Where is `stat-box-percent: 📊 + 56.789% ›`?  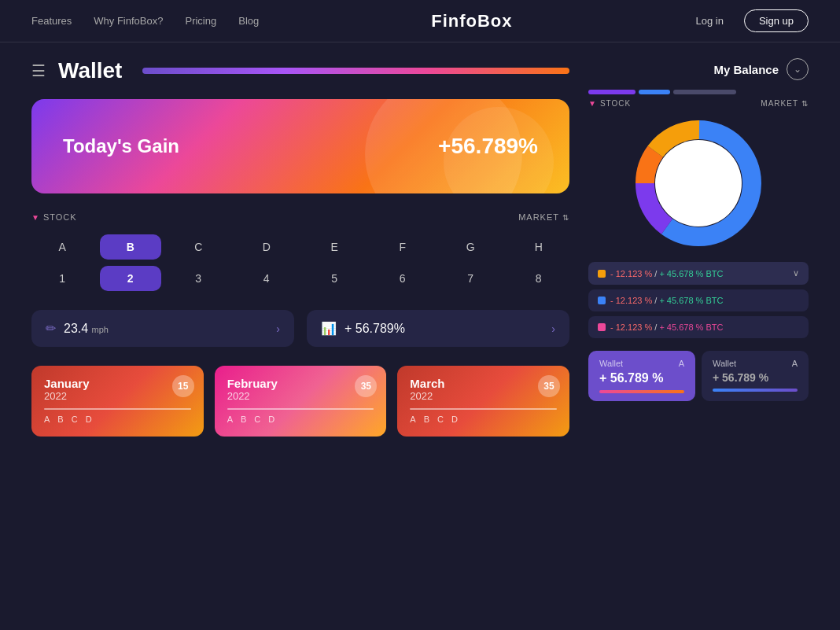
stat-box-percent: 📊 + 56.789% › is located at coordinates (438, 329).